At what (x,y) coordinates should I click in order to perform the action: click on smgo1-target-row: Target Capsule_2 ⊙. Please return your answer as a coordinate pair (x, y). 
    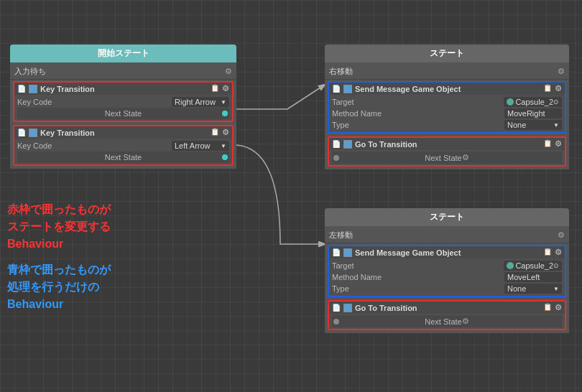
    Looking at the image, I should click on (447, 102).